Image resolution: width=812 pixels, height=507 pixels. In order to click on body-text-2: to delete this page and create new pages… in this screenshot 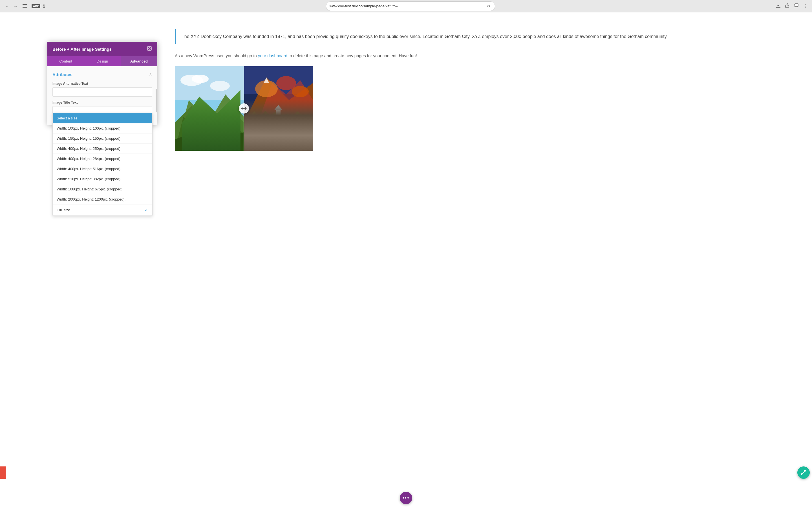, I will do `click(352, 56)`.